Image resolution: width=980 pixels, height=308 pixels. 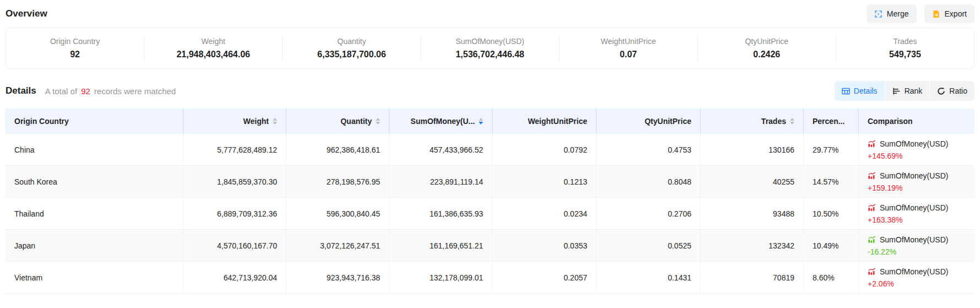 I want to click on cell-origin-country: Vietnam, so click(x=94, y=278).